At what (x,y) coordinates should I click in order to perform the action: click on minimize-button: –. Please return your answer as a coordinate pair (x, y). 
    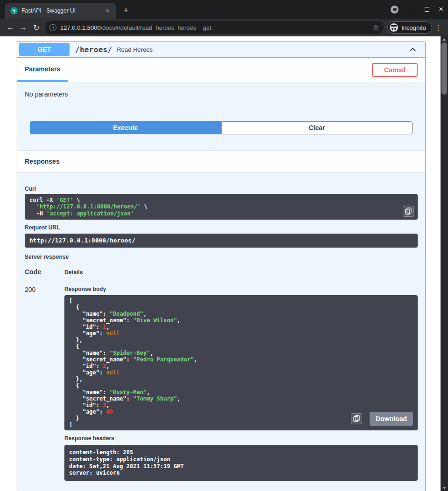
    Looking at the image, I should click on (413, 9).